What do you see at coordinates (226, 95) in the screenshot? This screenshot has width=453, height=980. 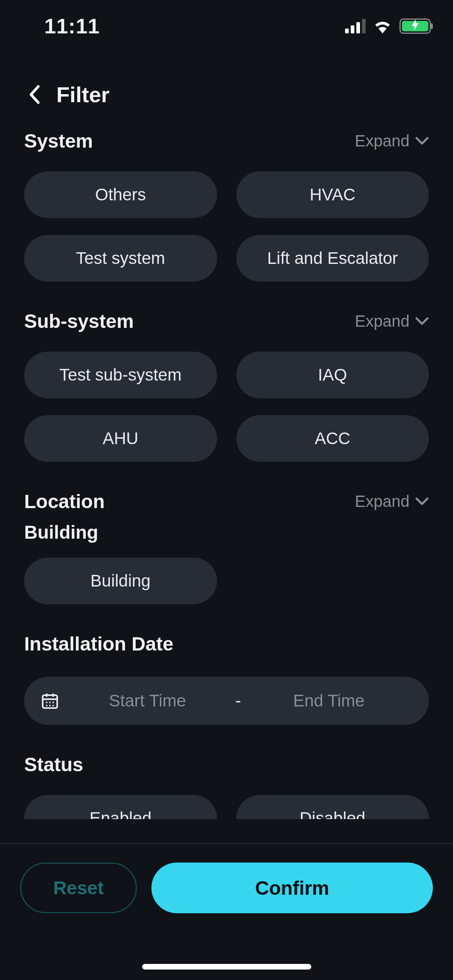 I see `page-header: Filter` at bounding box center [226, 95].